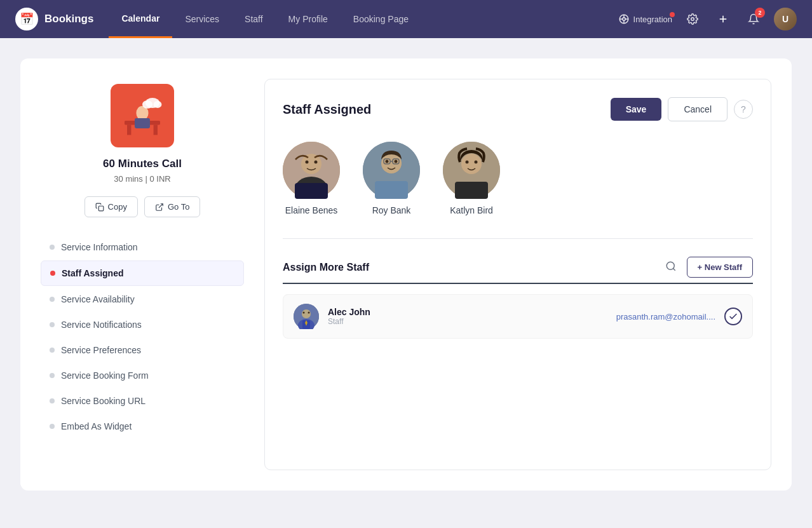  What do you see at coordinates (202, 19) in the screenshot?
I see `nav-services: Services` at bounding box center [202, 19].